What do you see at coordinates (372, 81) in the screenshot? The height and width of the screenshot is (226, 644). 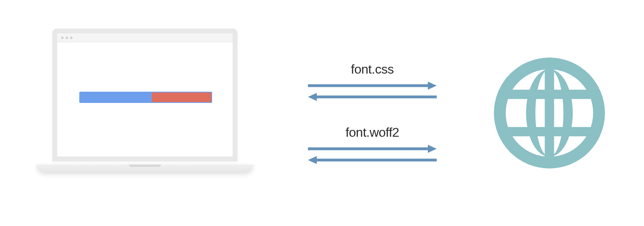 I see `request-group-css: font.css` at bounding box center [372, 81].